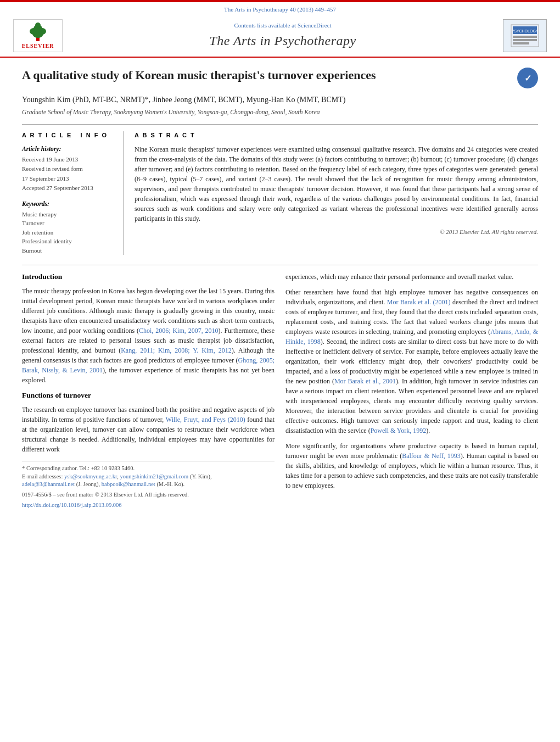 The width and height of the screenshot is (560, 742). Describe the element at coordinates (280, 100) in the screenshot. I see `authors: Youngshin Kim (PhD, MT-BC, NRMT)*, Jinhe…` at that location.